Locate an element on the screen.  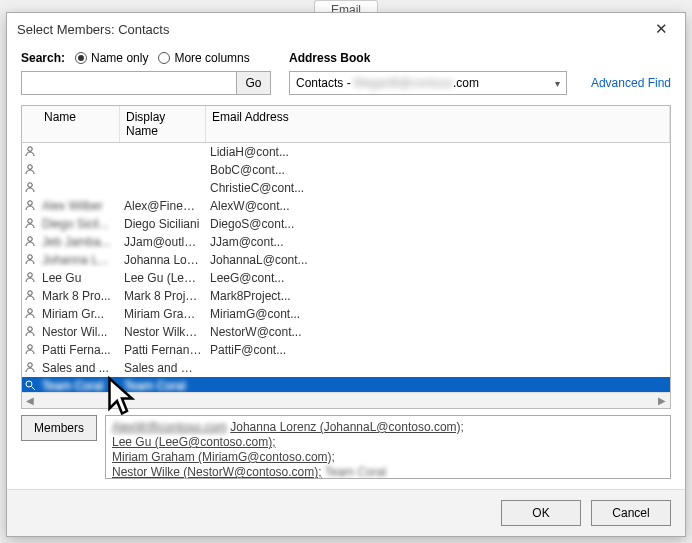
dialog-footer: OK Cancel is located at coordinates (346, 512).